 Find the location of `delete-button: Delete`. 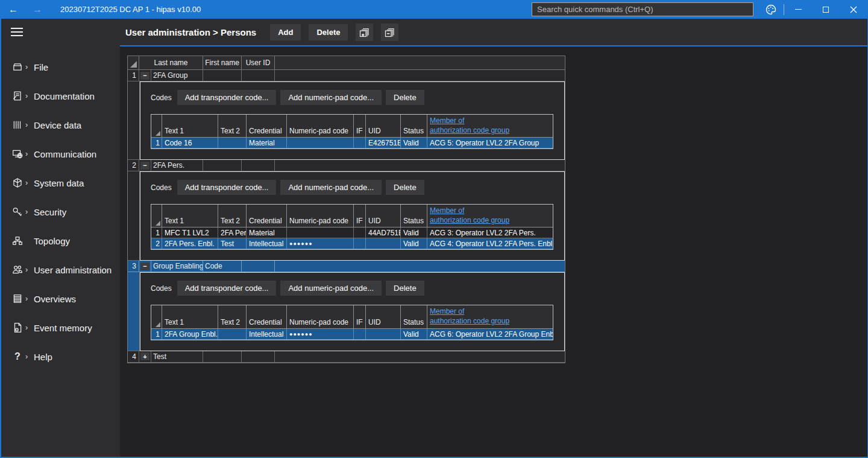

delete-button: Delete is located at coordinates (328, 33).